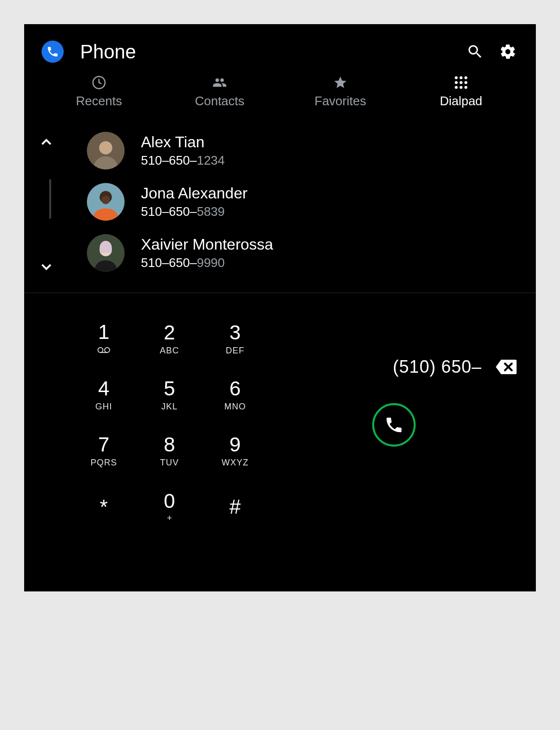 This screenshot has width=560, height=730. What do you see at coordinates (46, 267) in the screenshot?
I see `chevron-down-icon` at bounding box center [46, 267].